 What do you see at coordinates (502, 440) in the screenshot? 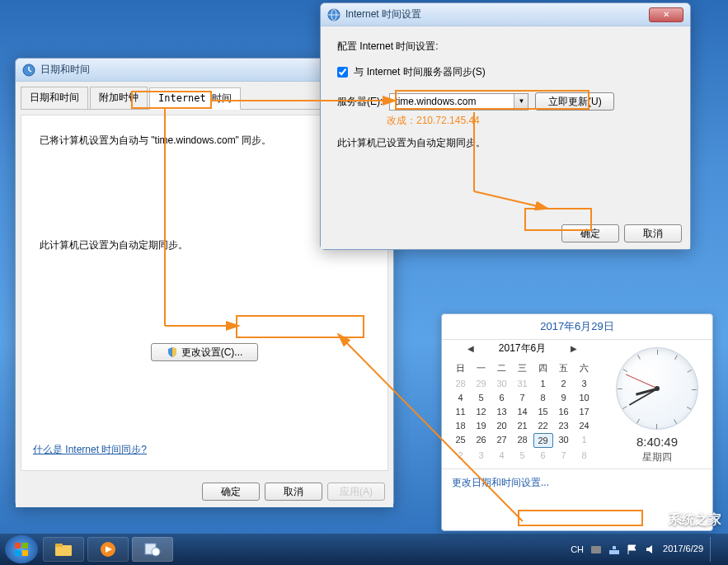
I see `calendar-day: 27` at bounding box center [502, 440].